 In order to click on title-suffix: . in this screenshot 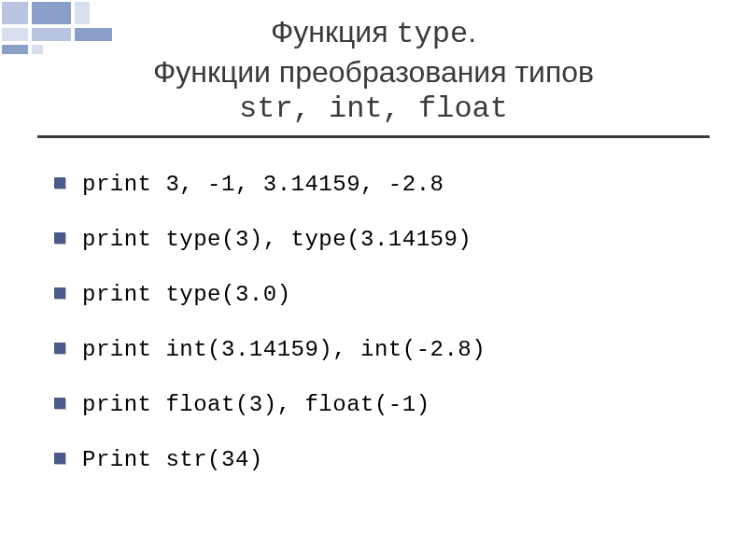, I will do `click(472, 32)`.